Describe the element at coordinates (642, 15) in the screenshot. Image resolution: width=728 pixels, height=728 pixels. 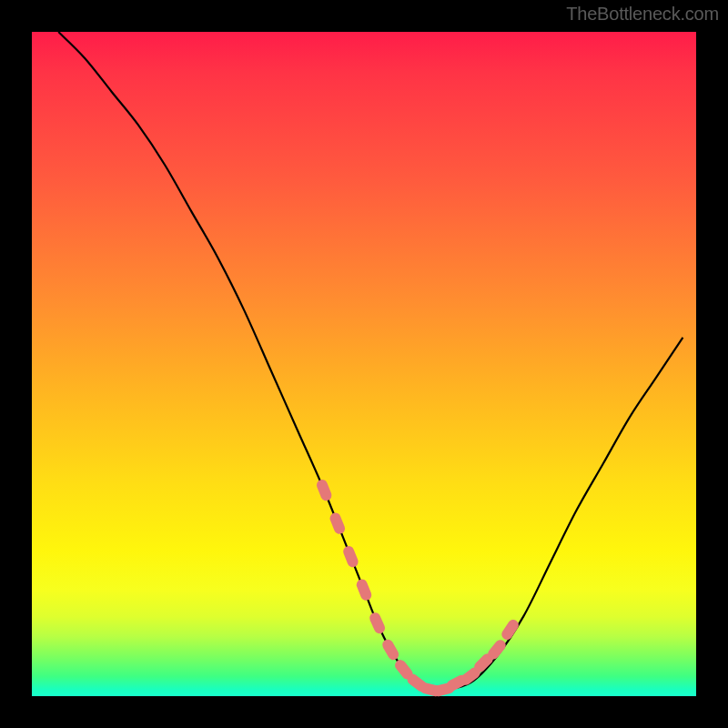
I see `watermark-text: TheBottleneck.com` at that location.